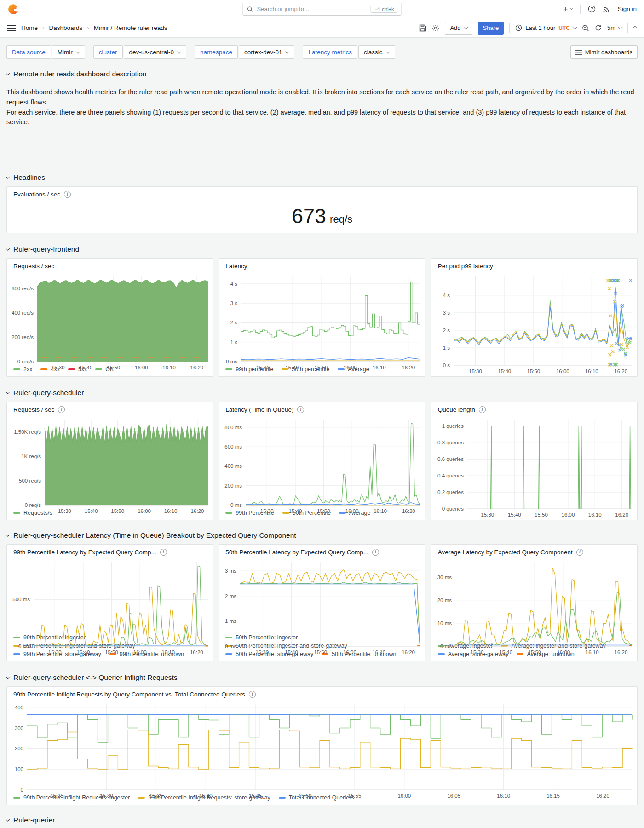  Describe the element at coordinates (377, 52) in the screenshot. I see `latency-metrics-select: classic` at that location.